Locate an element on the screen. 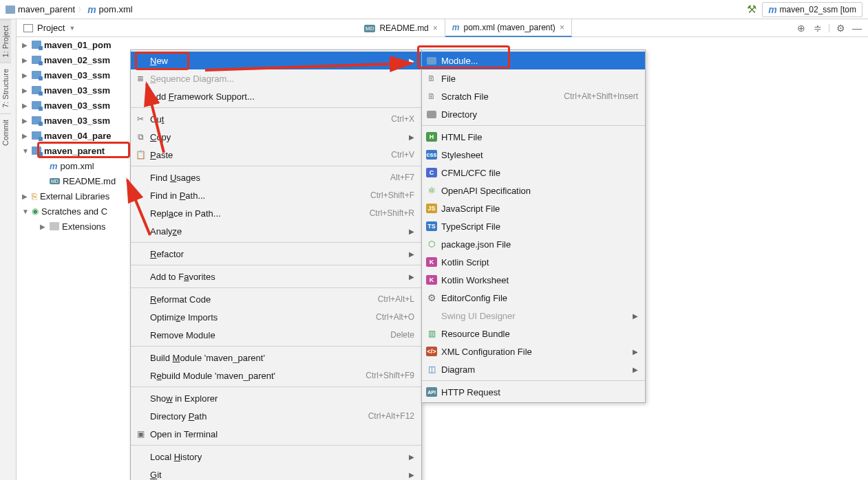 The image size is (868, 480). submenu-item: KKotlin Script is located at coordinates (533, 262).